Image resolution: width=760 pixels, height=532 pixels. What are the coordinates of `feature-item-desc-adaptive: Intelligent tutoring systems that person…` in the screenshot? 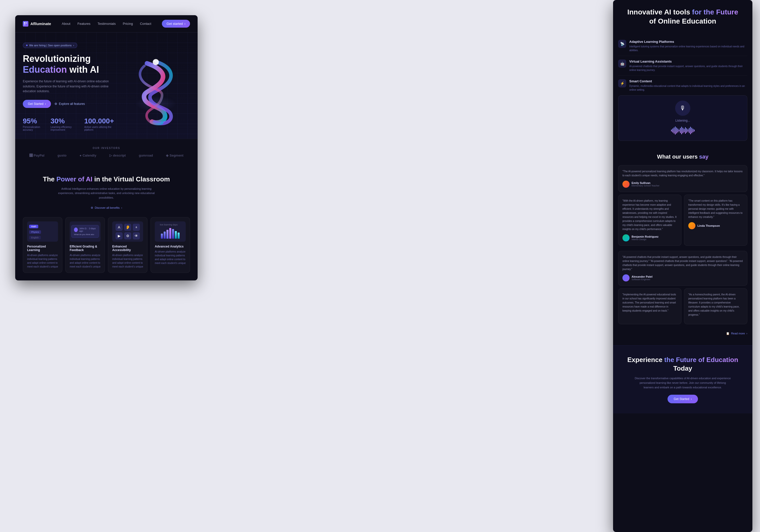 It's located at (689, 48).